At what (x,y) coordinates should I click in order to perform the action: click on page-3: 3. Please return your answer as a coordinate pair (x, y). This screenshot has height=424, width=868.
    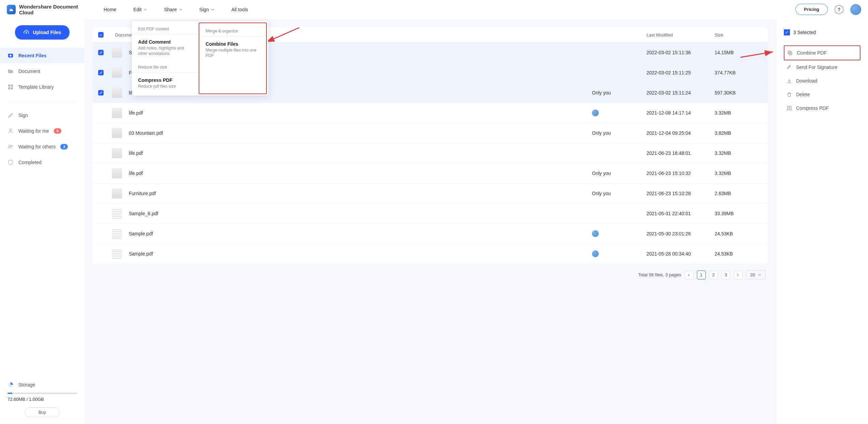
    Looking at the image, I should click on (726, 275).